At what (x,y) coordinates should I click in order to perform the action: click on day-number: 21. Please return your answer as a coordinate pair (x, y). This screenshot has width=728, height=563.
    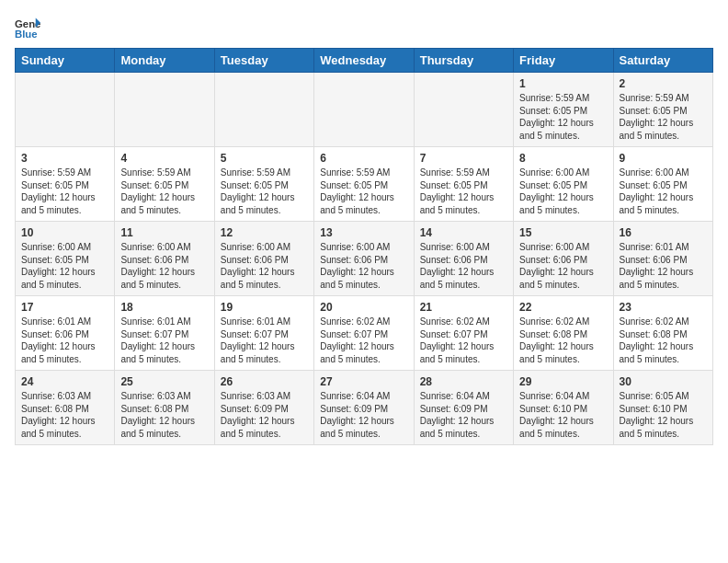
    Looking at the image, I should click on (463, 307).